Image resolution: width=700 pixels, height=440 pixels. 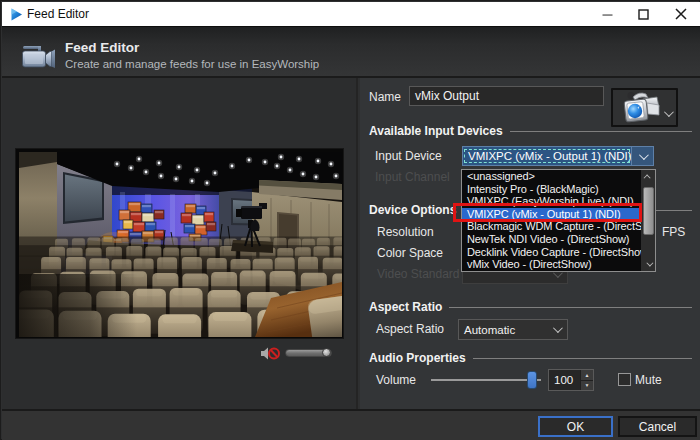 I want to click on annotation-highlight-box, so click(x=548, y=212).